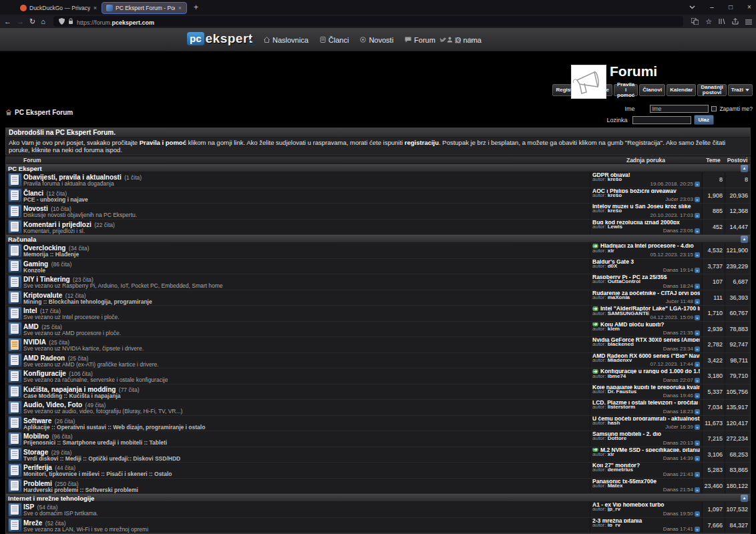  What do you see at coordinates (632, 324) in the screenshot?
I see `last-post-title-link: Koju AMD ploču kupiti?` at bounding box center [632, 324].